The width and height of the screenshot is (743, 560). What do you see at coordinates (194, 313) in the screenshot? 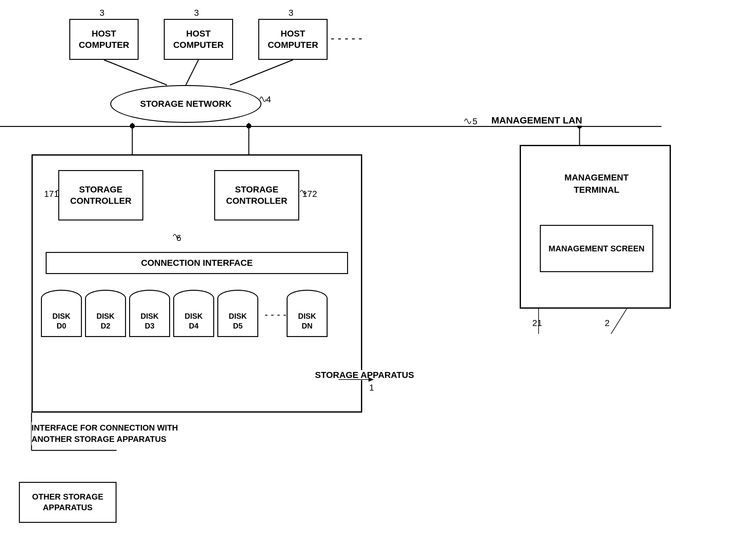
I see `disk-d4: DISKD4` at bounding box center [194, 313].